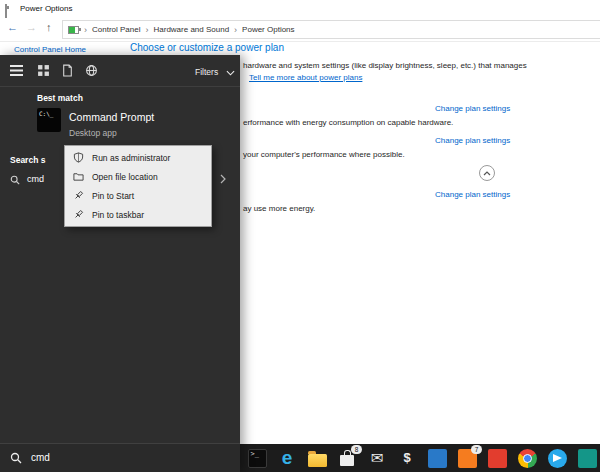 The height and width of the screenshot is (472, 600). I want to click on context-item-label: Run as administrator, so click(131, 158).